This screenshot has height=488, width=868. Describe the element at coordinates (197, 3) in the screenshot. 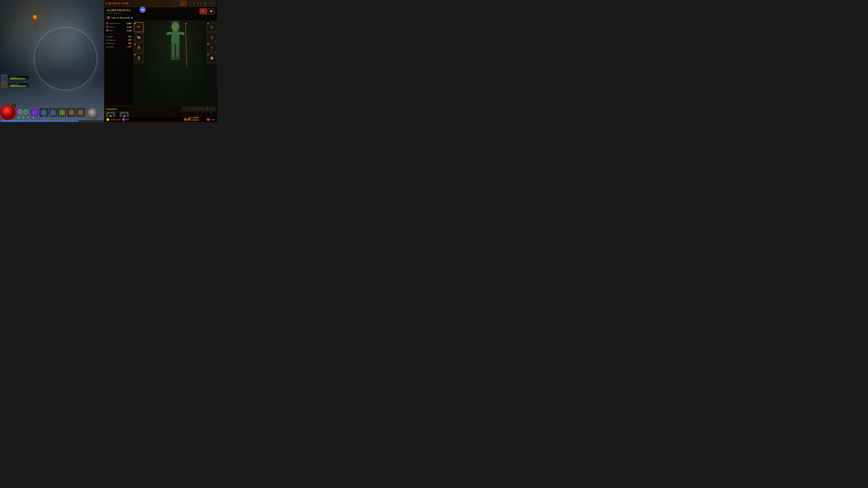

I see `nav-btn-gem: ◈` at that location.